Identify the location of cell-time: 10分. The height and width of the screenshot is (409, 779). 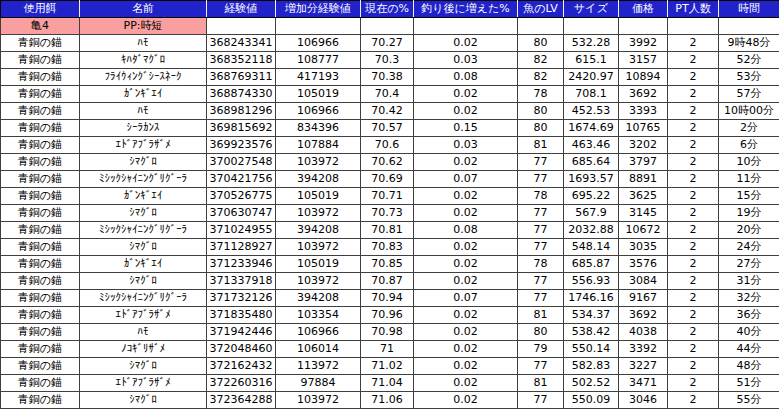
(749, 162).